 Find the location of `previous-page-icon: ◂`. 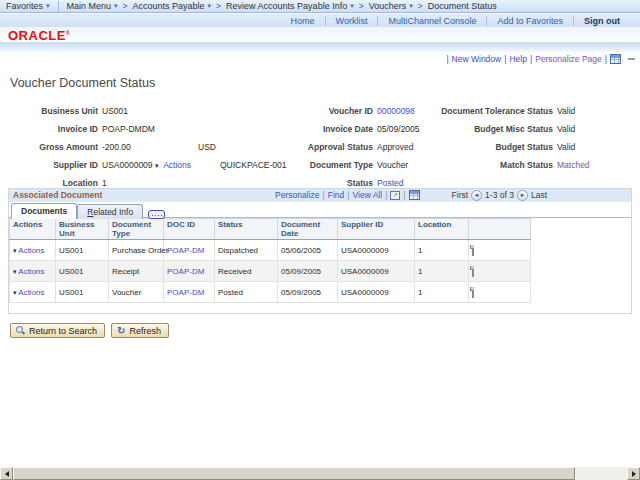

previous-page-icon: ◂ is located at coordinates (476, 196).